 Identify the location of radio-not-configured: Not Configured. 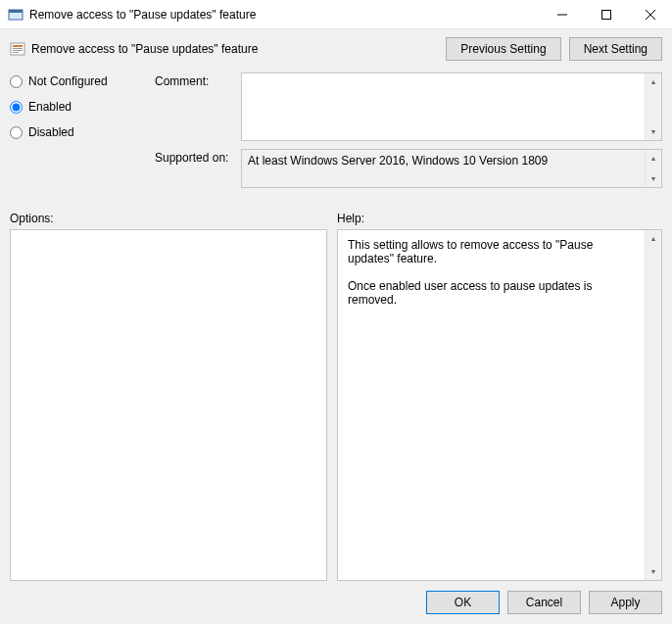
(73, 81).